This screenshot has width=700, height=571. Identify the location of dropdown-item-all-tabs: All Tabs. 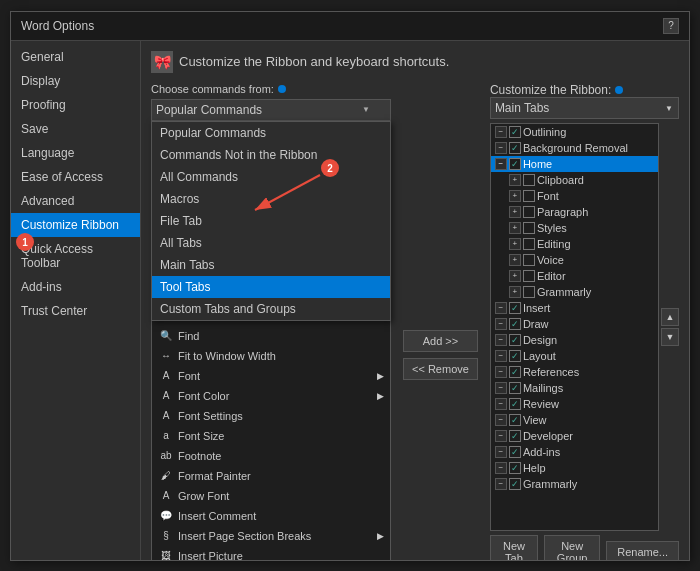
(271, 243).